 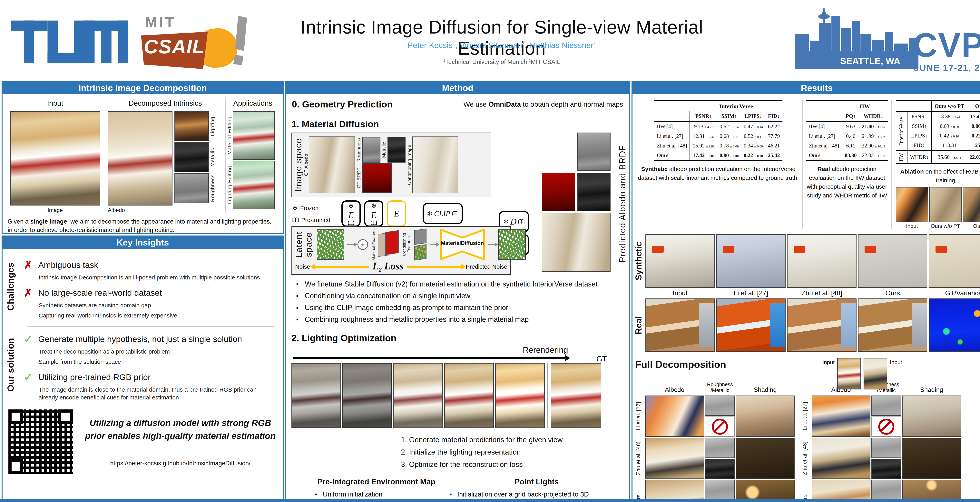 What do you see at coordinates (151, 278) in the screenshot?
I see `insight-detail: Intrinsic Image Decomposition is an ill-…` at bounding box center [151, 278].